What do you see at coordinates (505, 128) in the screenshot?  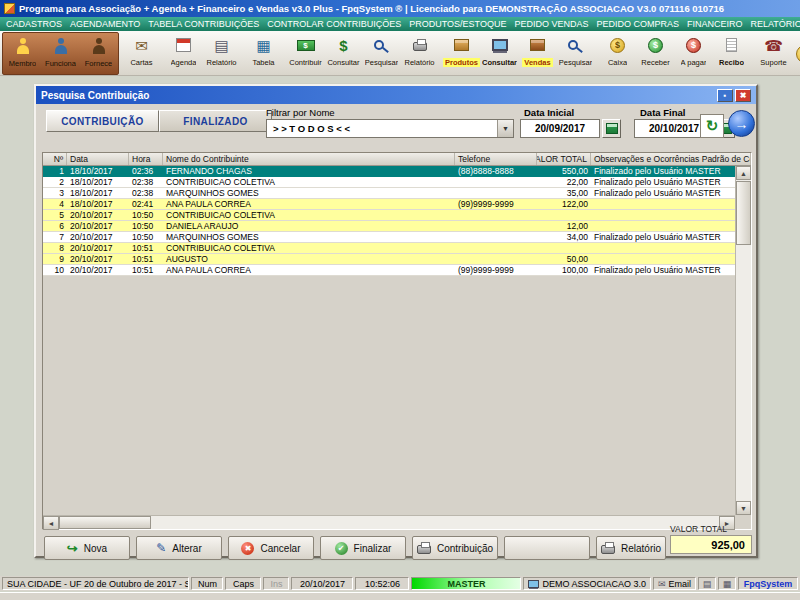 I see `chevron-down-icon: ▼` at bounding box center [505, 128].